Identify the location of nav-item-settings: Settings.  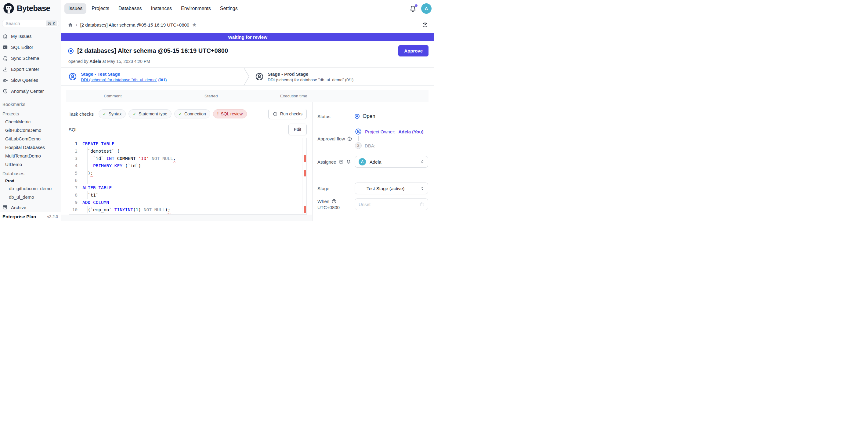
(229, 9).